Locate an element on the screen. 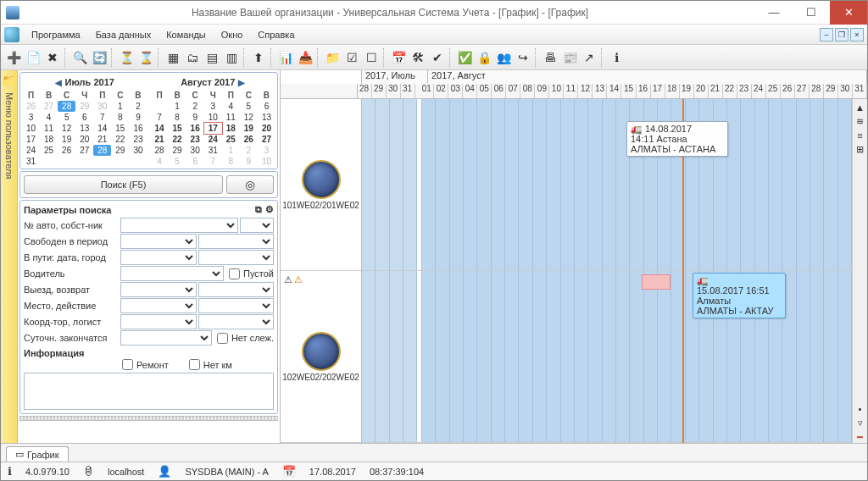  toolbar: ➕ 📄 ✖ 🔍 🔄 ⏳ ⌛ ▦ 🗂 ▤ ▥ ⬆ 📊 📥 📁 ☑ ☐ 📅 🛠 ✔ … is located at coordinates (434, 58).